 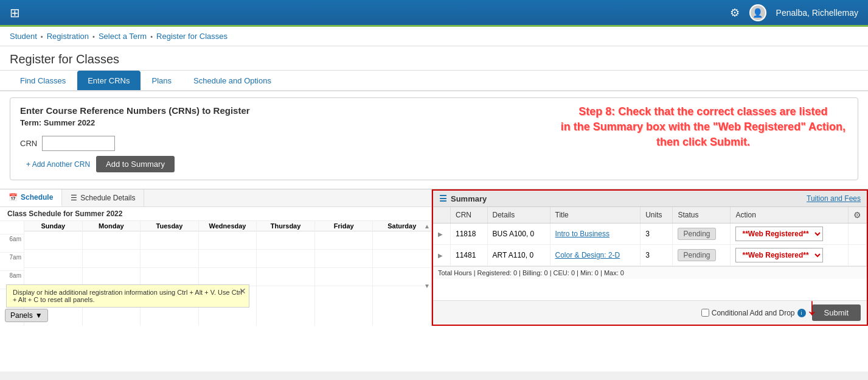 What do you see at coordinates (23, 37) in the screenshot?
I see `breadcrumb-student: Student` at bounding box center [23, 37].